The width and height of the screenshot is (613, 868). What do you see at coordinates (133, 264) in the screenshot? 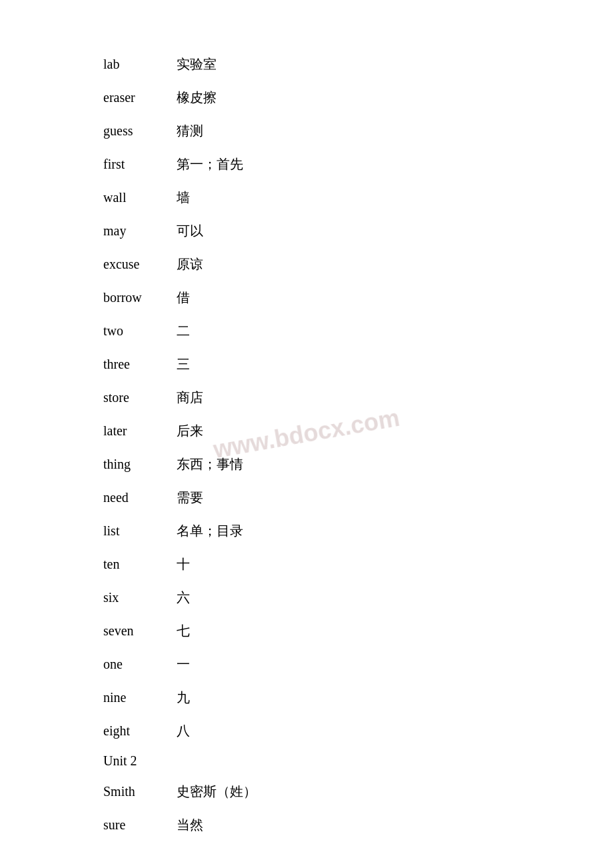
I see `english-word: excuse` at bounding box center [133, 264].